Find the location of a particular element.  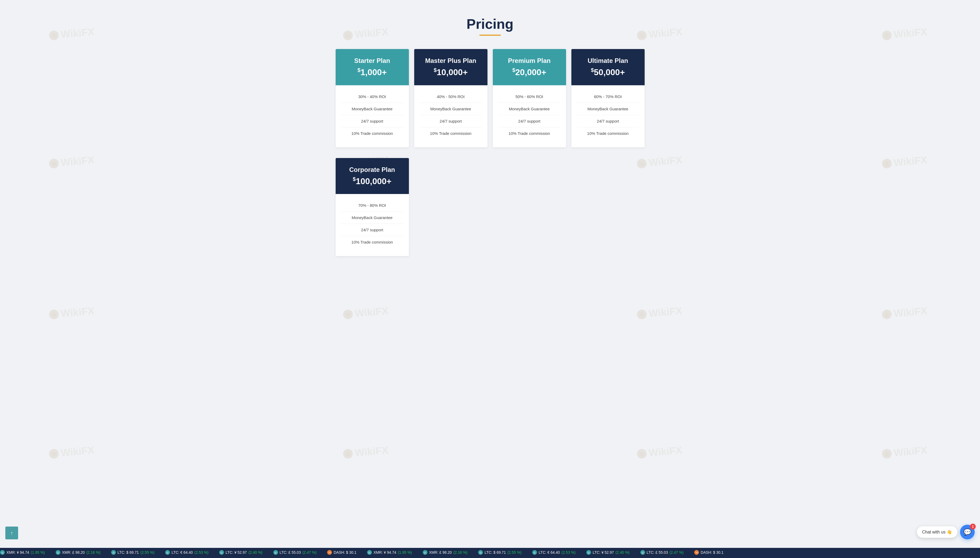

master-plus-roi: 40% - 50% ROI is located at coordinates (451, 97).